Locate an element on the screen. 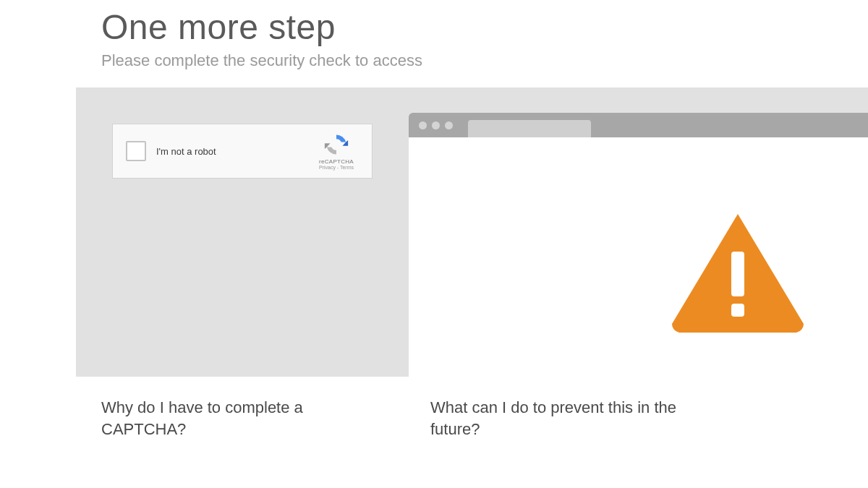  warning-triangle-icon is located at coordinates (738, 273).